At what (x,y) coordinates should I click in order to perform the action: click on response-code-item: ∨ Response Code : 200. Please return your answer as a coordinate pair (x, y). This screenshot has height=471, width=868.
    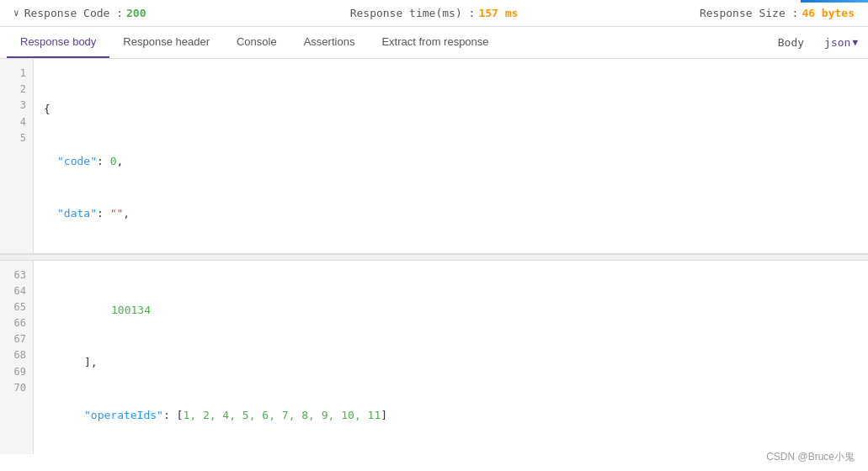
    Looking at the image, I should click on (153, 13).